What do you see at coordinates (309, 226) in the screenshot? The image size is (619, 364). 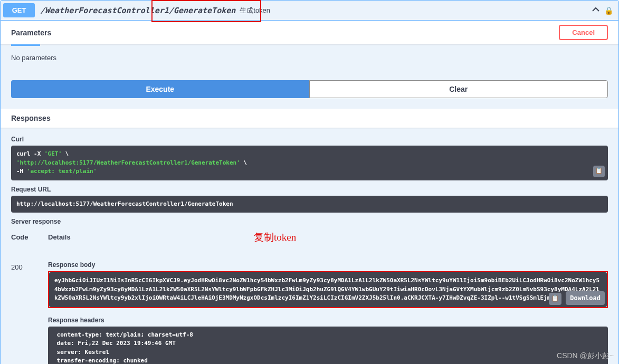 I see `server-response-heading-section: Server response` at bounding box center [309, 226].